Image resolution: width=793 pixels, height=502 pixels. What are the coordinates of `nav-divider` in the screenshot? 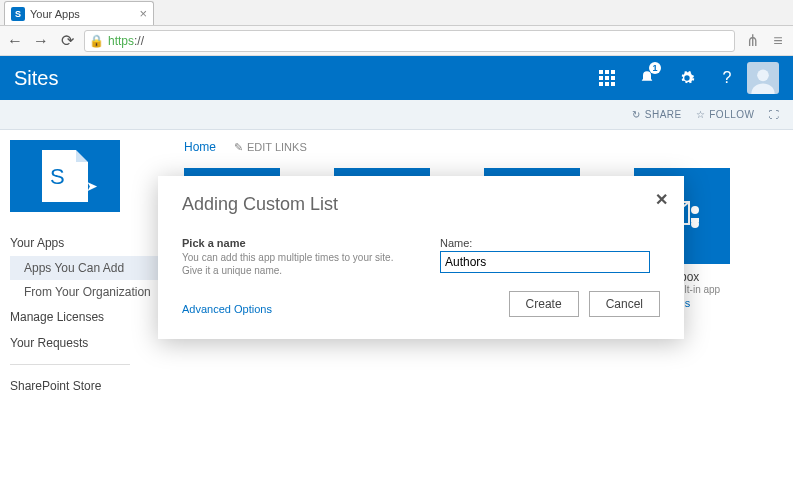 It's located at (70, 364).